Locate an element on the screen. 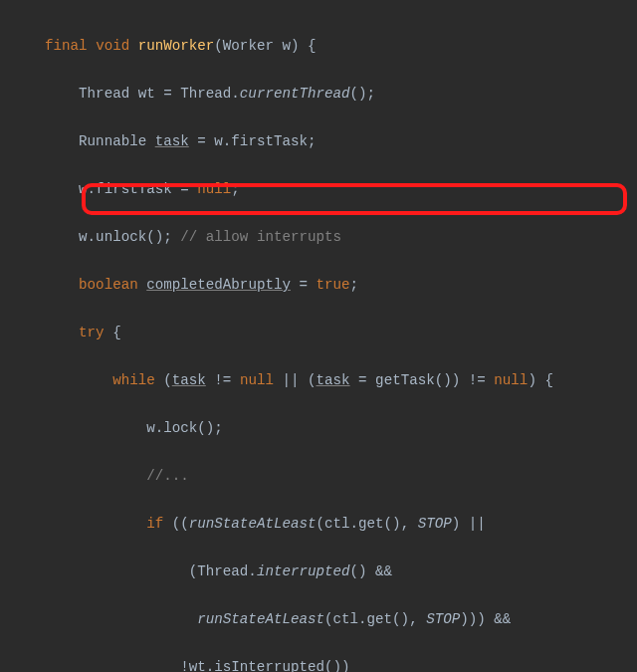  code-line: w.unlock(); // allow interrupts is located at coordinates (318, 237).